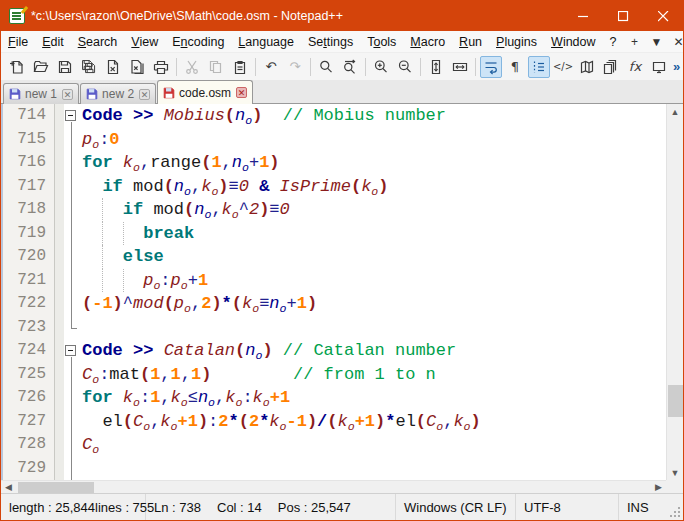 This screenshot has height=521, width=684. Describe the element at coordinates (676, 42) in the screenshot. I see `menu-close-icon: ✕` at that location.